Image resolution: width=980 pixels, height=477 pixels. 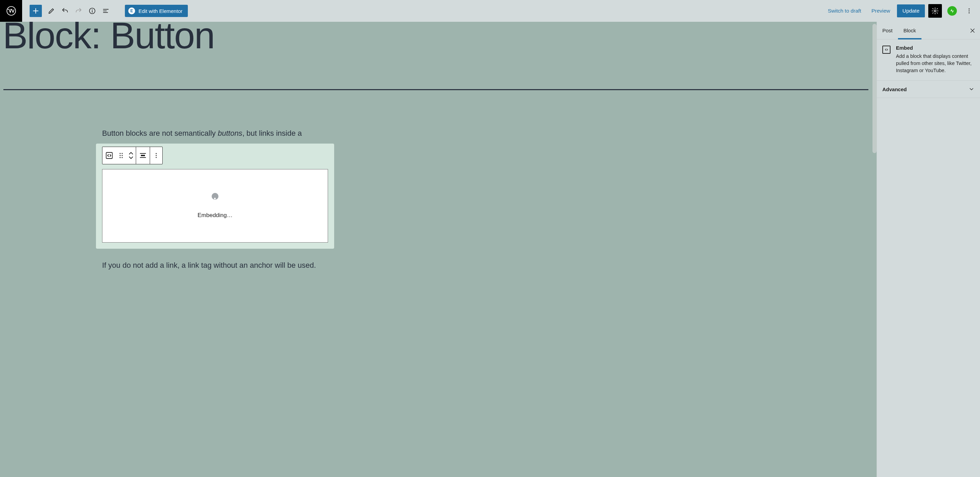 What do you see at coordinates (132, 156) in the screenshot?
I see `block-toolbar` at bounding box center [132, 156].